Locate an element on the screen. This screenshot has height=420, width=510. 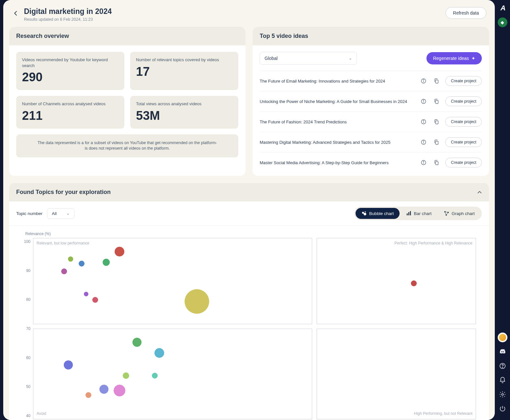
chart-type-toggle: Bubble chart Bar chart Graph chart is located at coordinates (418, 213).